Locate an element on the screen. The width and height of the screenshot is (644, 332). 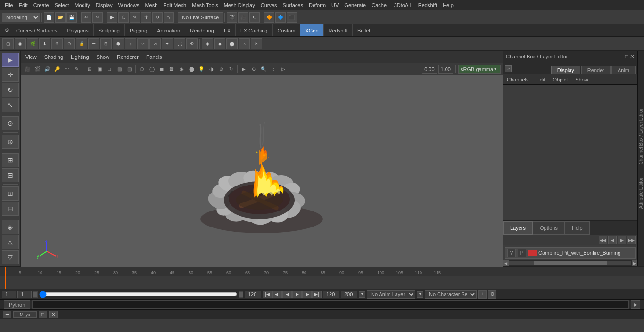
cb-close-icon: ✕ is located at coordinates (632, 57).